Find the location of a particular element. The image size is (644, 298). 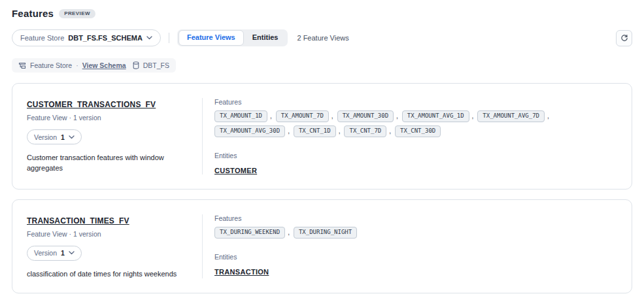

feature-chip: TX_AMOUNT_1D is located at coordinates (241, 116).